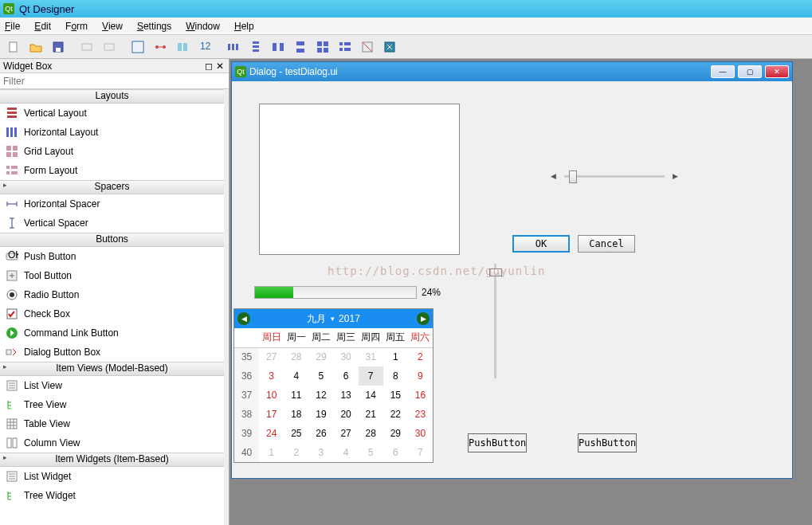  Describe the element at coordinates (614, 176) in the screenshot. I see `horizontal-scrollbar: ◀ ▶` at that location.